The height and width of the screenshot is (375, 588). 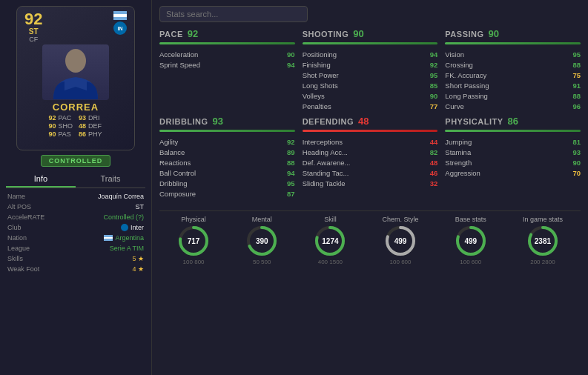 What do you see at coordinates (138, 269) in the screenshot?
I see `weakfoot-stars: 4 ★` at bounding box center [138, 269].